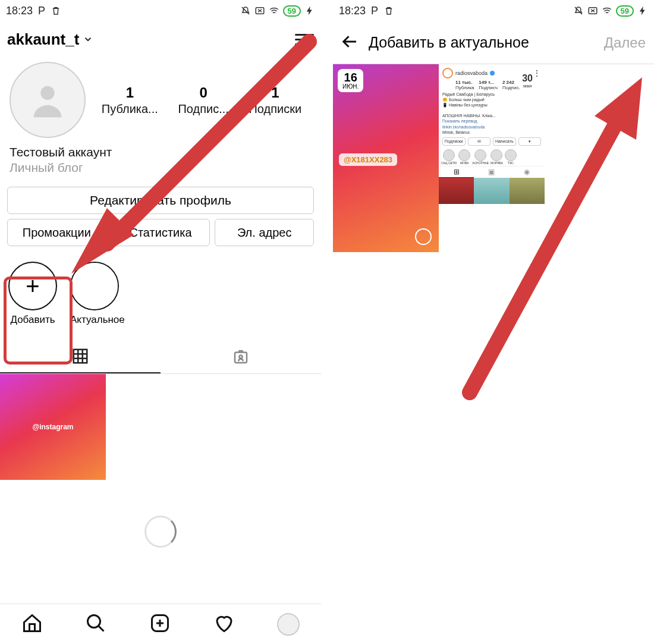 The height and width of the screenshot is (644, 654). I want to click on stat-posts: 1Публика..., so click(130, 100).